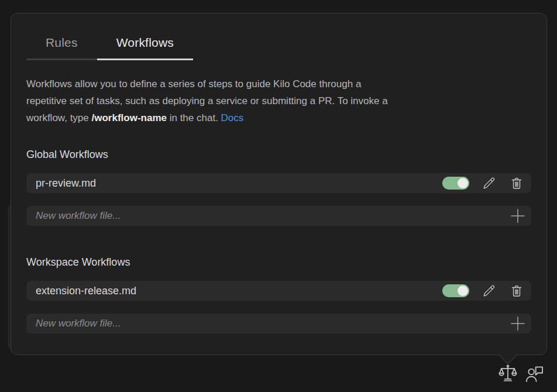 This screenshot has height=392, width=557. What do you see at coordinates (278, 84) in the screenshot?
I see `description-line-1: Workflows allow you to define a series o…` at bounding box center [278, 84].